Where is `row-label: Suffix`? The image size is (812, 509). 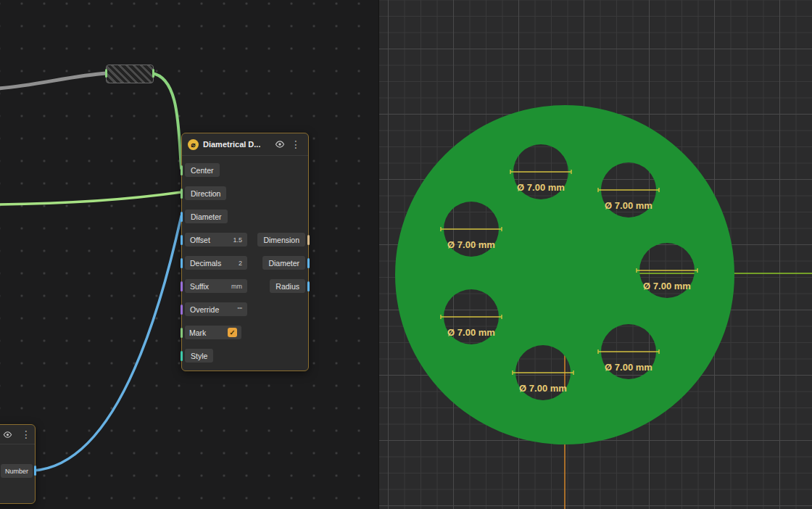 row-label: Suffix is located at coordinates (199, 286).